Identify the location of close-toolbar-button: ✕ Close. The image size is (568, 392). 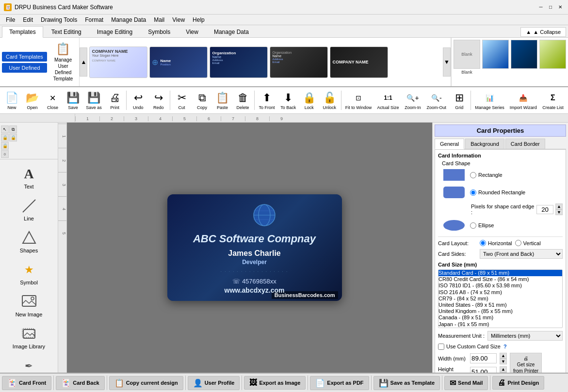
(52, 100).